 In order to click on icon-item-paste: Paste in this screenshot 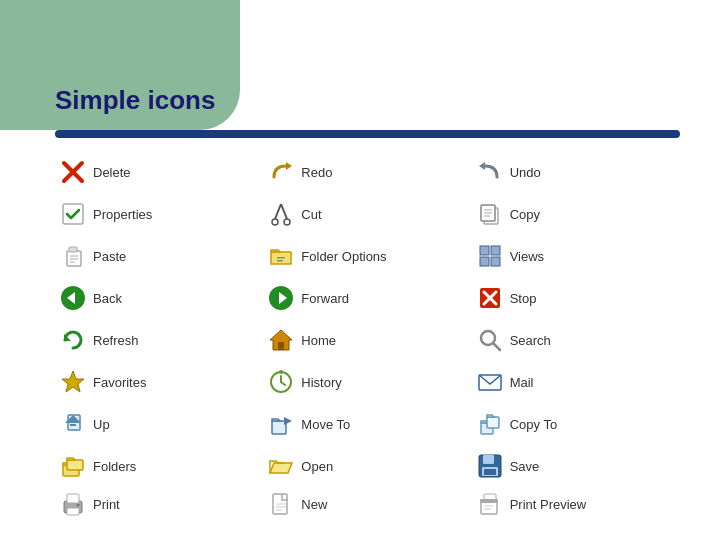, I will do `click(159, 256)`.